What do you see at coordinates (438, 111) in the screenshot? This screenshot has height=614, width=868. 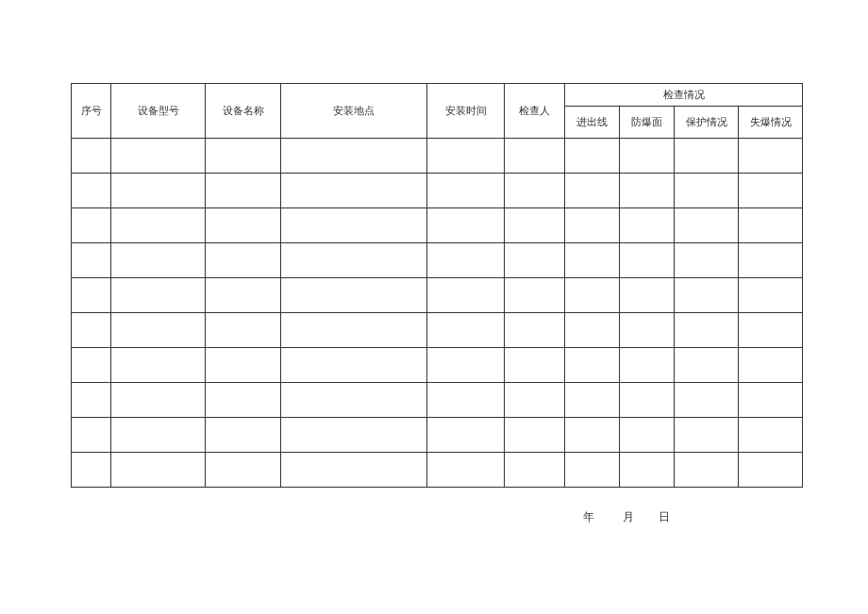 I see `table-header: 序号 设备型号 设备名称 安装地点 安装时间 检查人 检查情况 进出线 防爆面 …` at bounding box center [438, 111].